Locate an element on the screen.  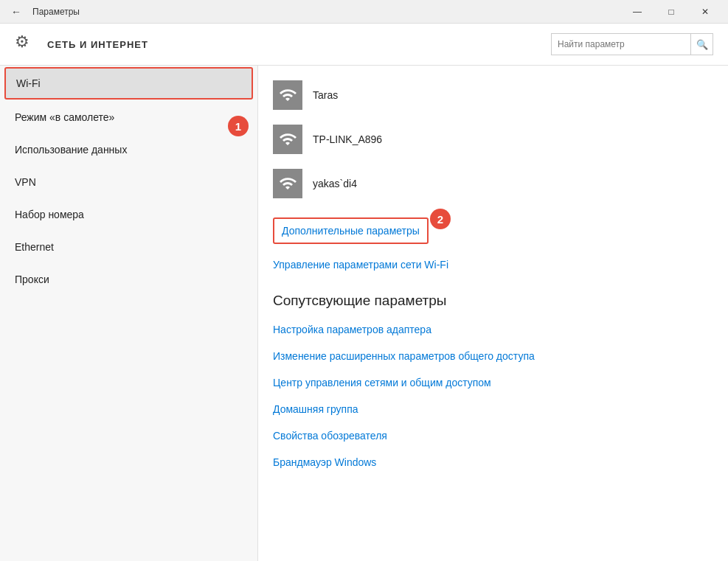
close-button: ✕ is located at coordinates (705, 12).